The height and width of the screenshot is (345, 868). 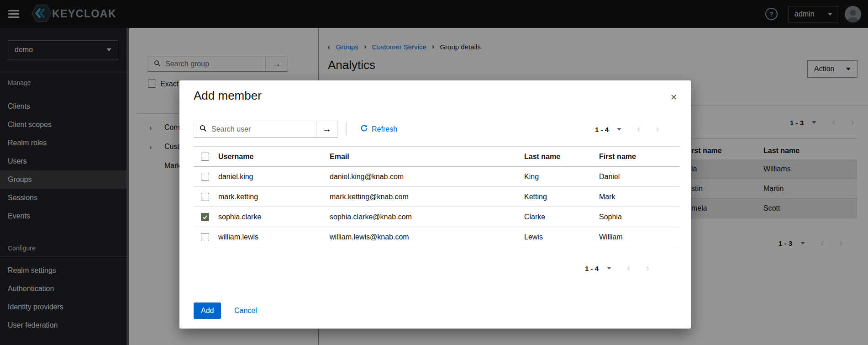 What do you see at coordinates (437, 177) in the screenshot?
I see `table-row: daniel.king daniel.king@knab.com King Da…` at bounding box center [437, 177].